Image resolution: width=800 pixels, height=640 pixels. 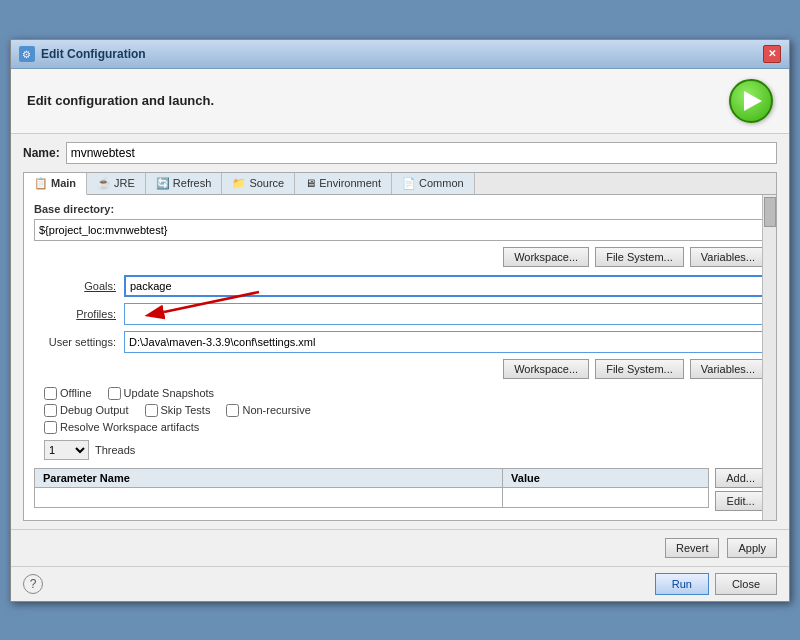 What do you see at coordinates (400, 584) in the screenshot?
I see `footer-area: ? Run Close` at bounding box center [400, 584].